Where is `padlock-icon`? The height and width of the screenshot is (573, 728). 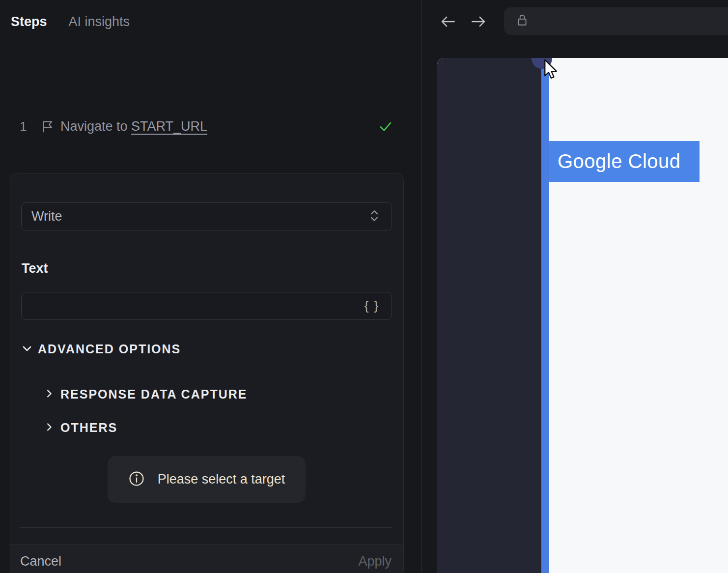
padlock-icon is located at coordinates (522, 21).